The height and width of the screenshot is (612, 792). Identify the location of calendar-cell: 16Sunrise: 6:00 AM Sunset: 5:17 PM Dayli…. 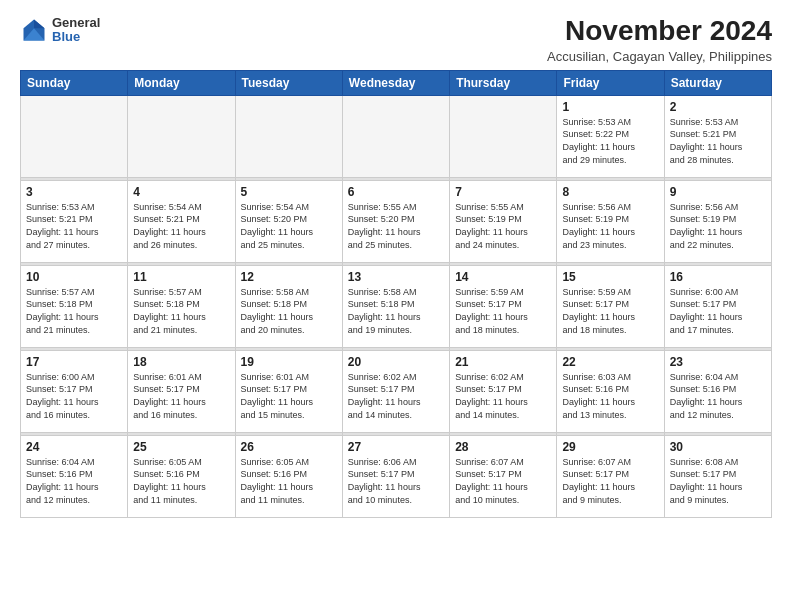
(718, 306).